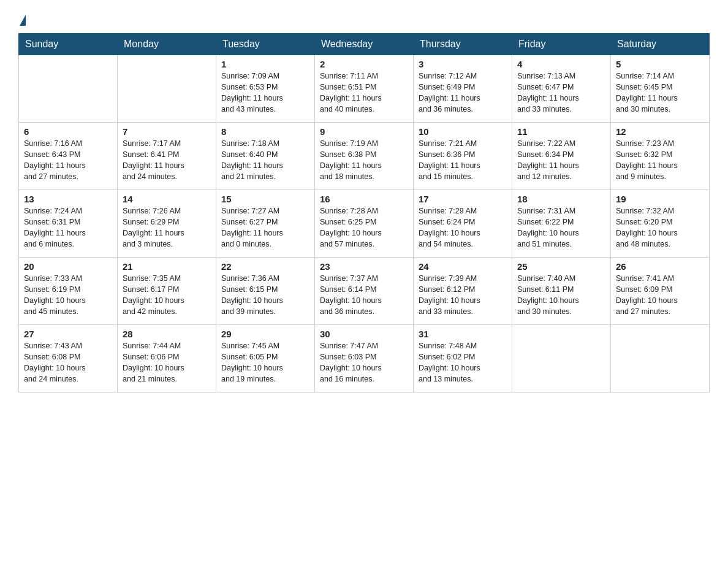 The height and width of the screenshot is (563, 728). What do you see at coordinates (68, 296) in the screenshot?
I see `day-info: Sunrise: 7:33 AM Sunset: 6:19 PM Dayligh…` at bounding box center [68, 296].